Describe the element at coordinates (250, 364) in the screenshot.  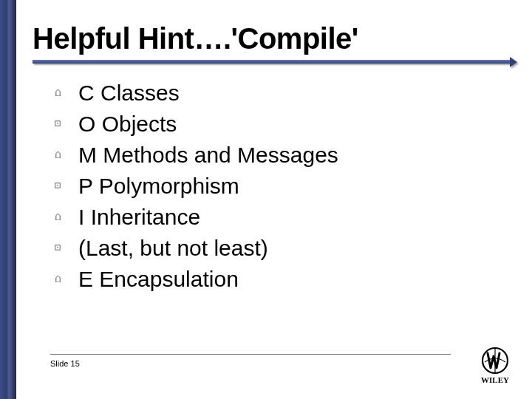
I see `slide-number: Slide 15` at that location.